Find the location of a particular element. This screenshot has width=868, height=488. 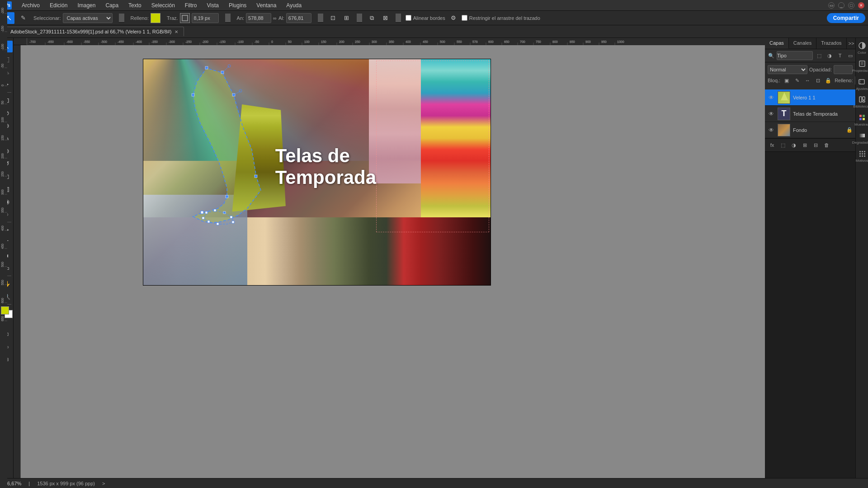

properties-panel-icon is located at coordinates (862, 64).